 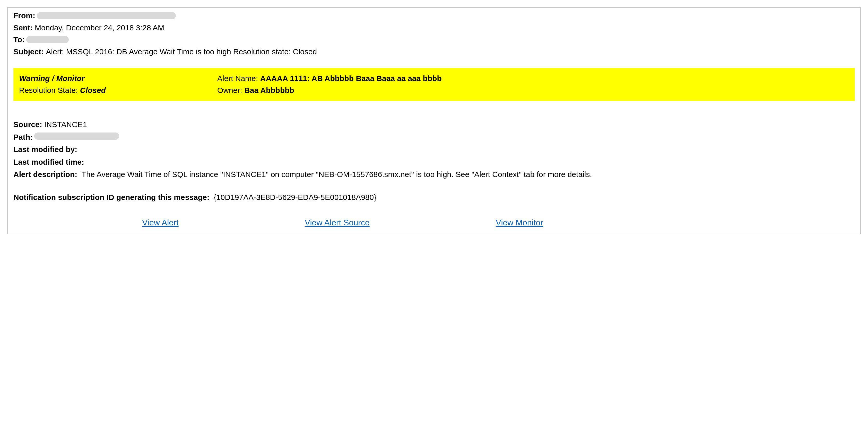 What do you see at coordinates (434, 40) in the screenshot?
I see `to-row: To:` at bounding box center [434, 40].